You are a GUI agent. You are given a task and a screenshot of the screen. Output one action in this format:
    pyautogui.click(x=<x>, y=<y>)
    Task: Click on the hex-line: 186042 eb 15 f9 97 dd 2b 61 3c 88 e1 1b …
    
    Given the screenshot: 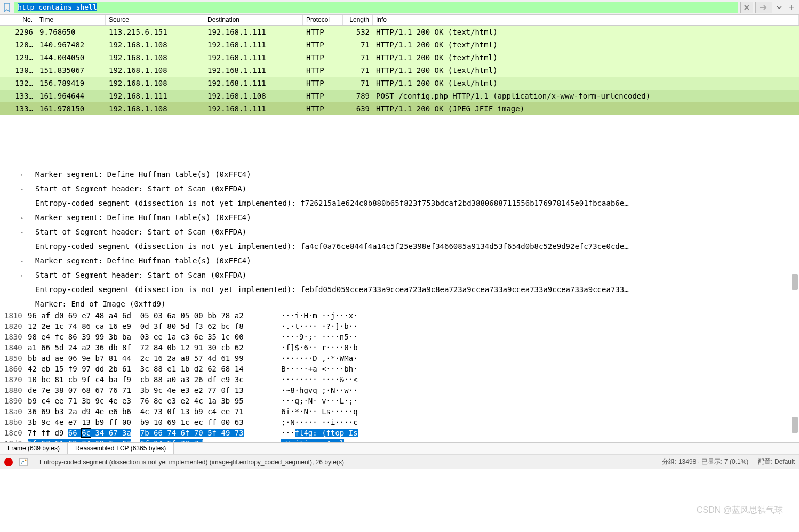 What is the action you would take?
    pyautogui.click(x=399, y=369)
    